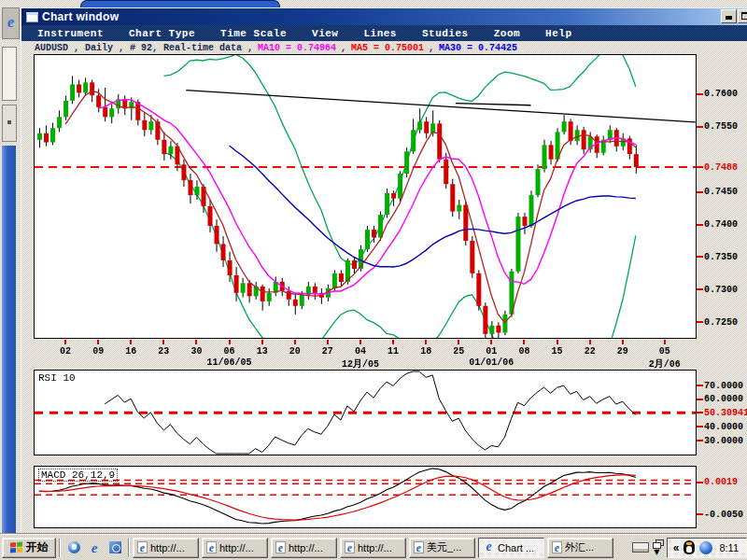 The width and height of the screenshot is (747, 560). I want to click on x-axis-date-label: 01/01/06, so click(491, 362).